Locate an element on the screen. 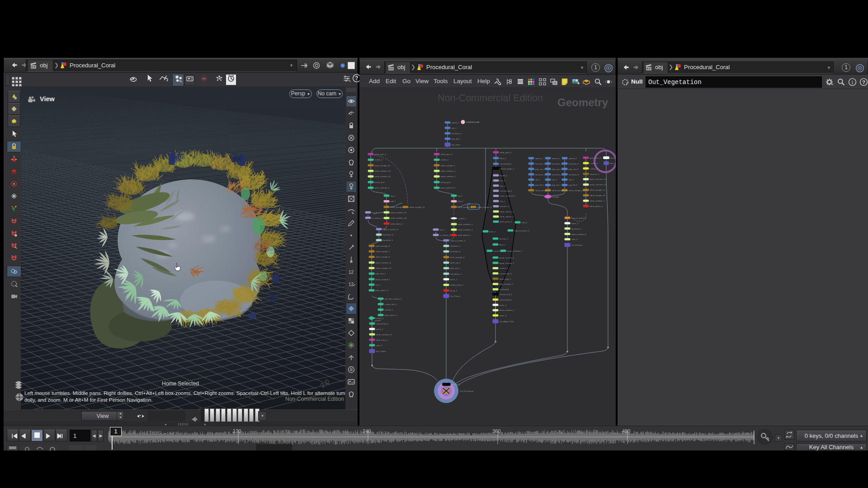 The height and width of the screenshot is (488, 868). svg-text: copy_to_points_5 is located at coordinates (579, 218).